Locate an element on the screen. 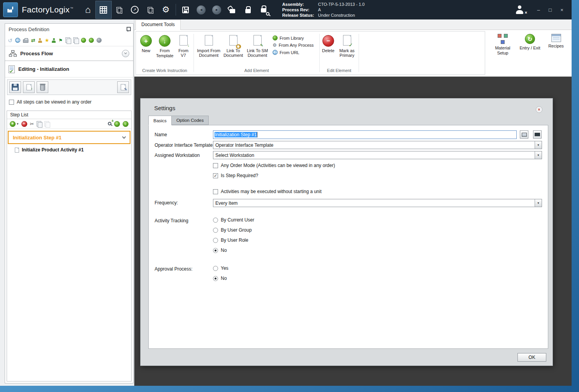  editing-row: Editing - Initialization is located at coordinates (69, 69).